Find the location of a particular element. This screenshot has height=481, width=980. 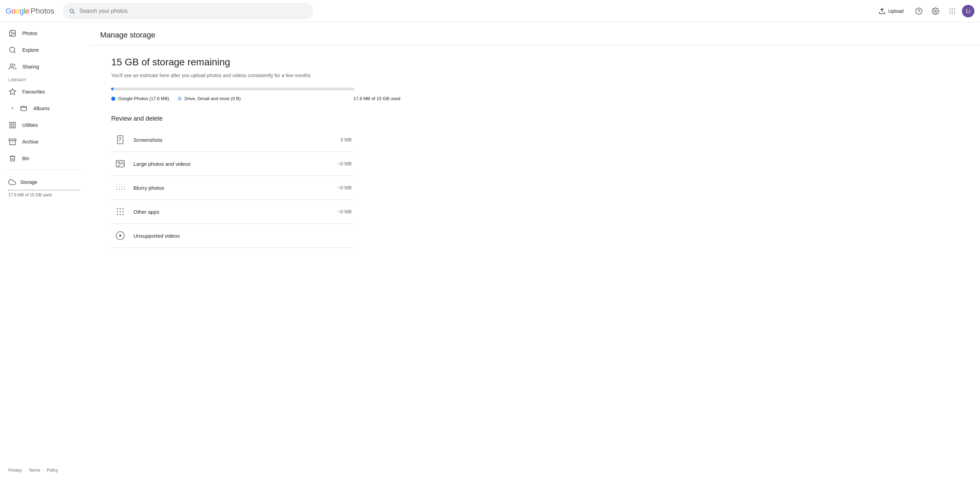

upload-label: Upload is located at coordinates (896, 11).